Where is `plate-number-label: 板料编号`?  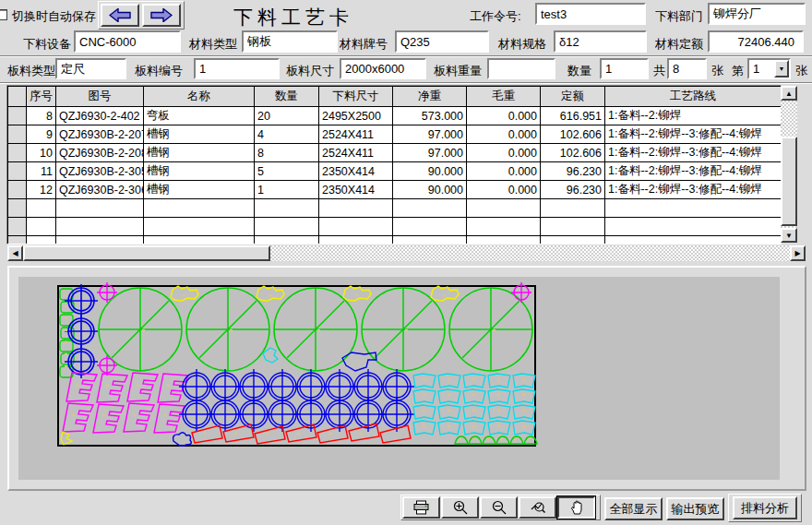
plate-number-label: 板料编号 is located at coordinates (159, 71).